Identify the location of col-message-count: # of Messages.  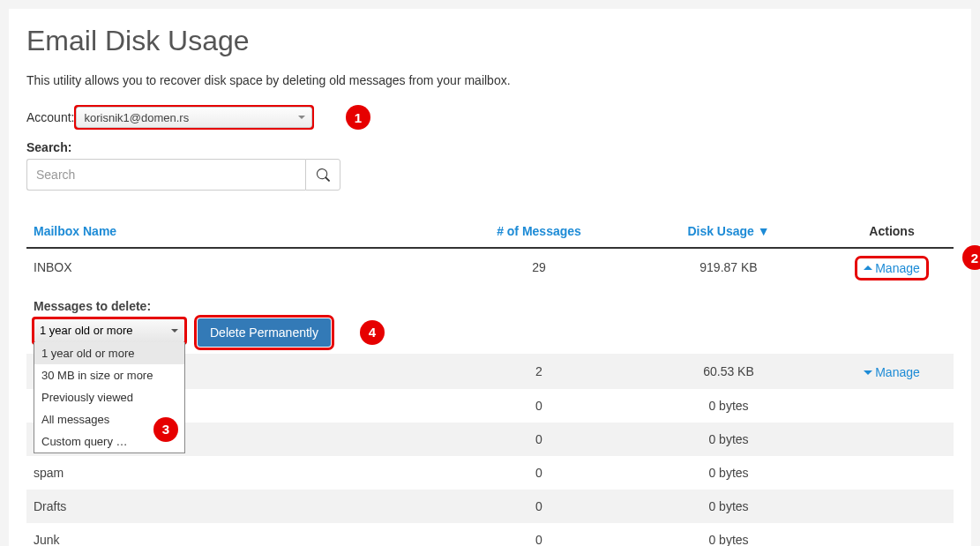
(539, 231).